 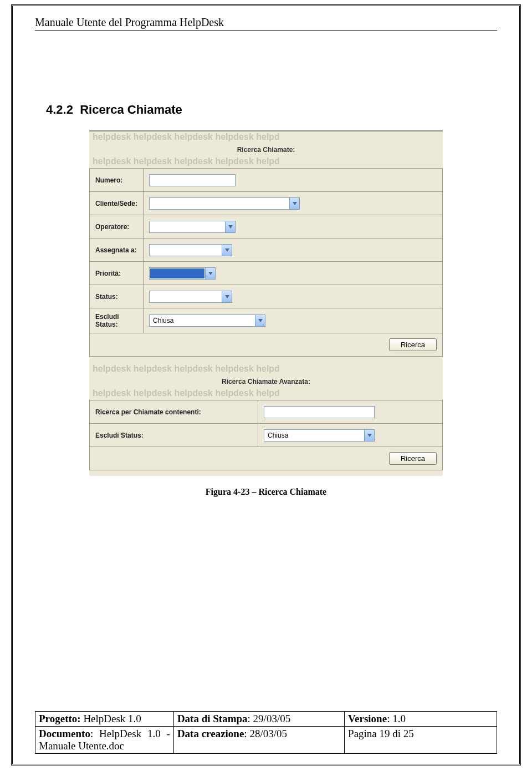 I want to click on footer-creazione: Data creazione: 28/03/05, so click(x=259, y=740).